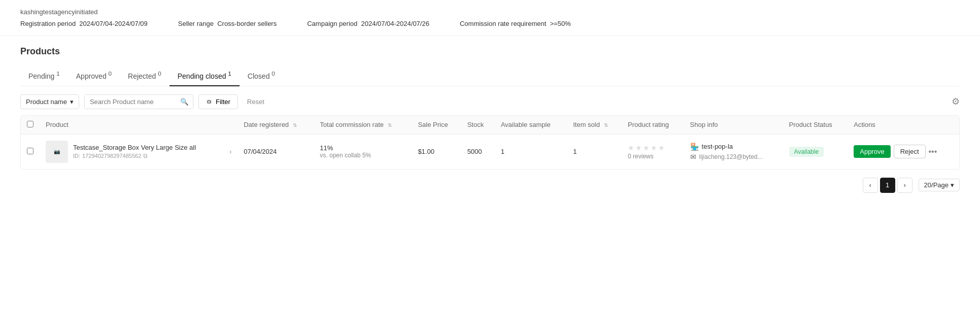 The image size is (980, 334). Describe the element at coordinates (145, 76) in the screenshot. I see `tab-rejected: Rejected 0` at that location.